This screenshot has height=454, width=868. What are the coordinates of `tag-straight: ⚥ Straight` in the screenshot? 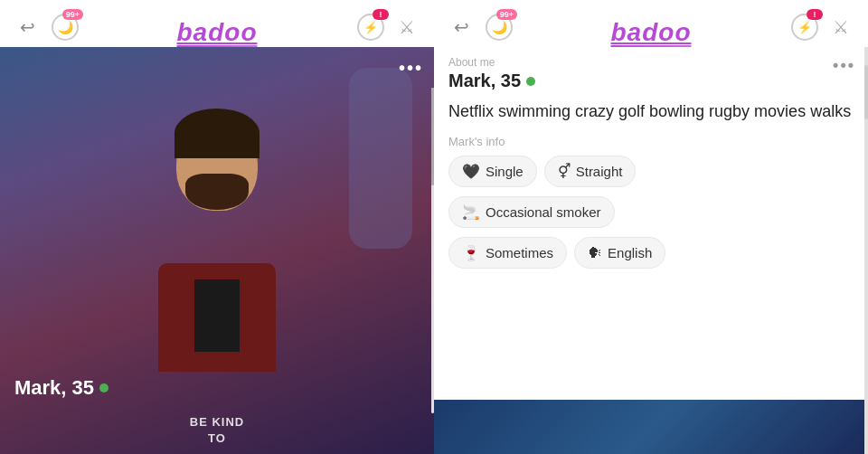 It's located at (590, 172).